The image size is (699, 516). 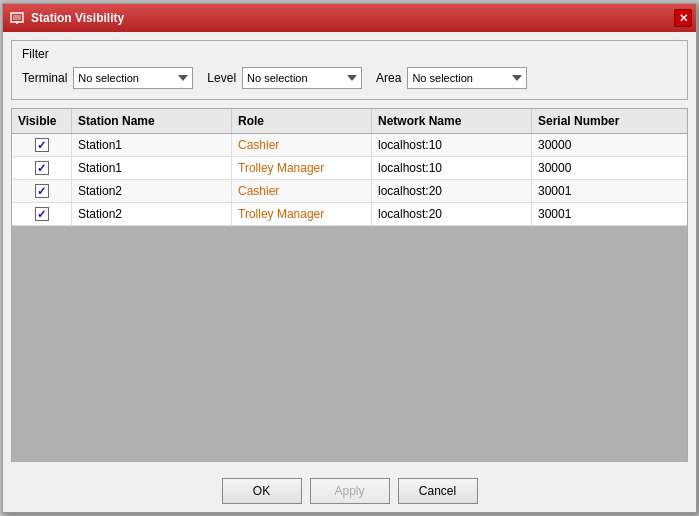 I want to click on level-select: No selection, so click(x=302, y=78).